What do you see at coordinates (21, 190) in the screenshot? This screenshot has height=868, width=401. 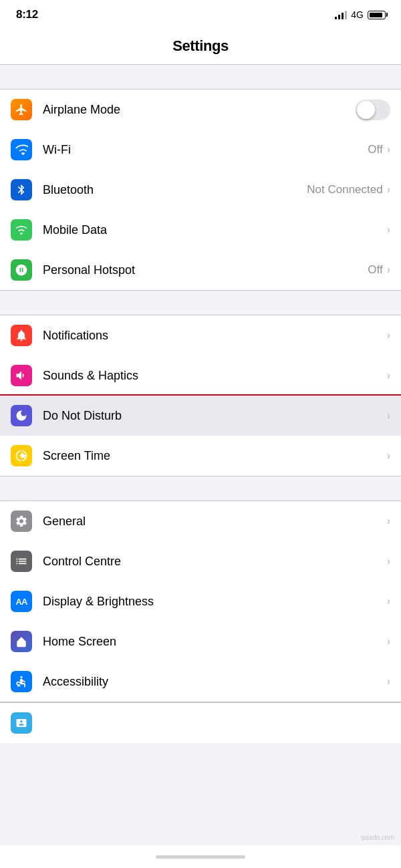 I see `bluetooth-icon` at bounding box center [21, 190].